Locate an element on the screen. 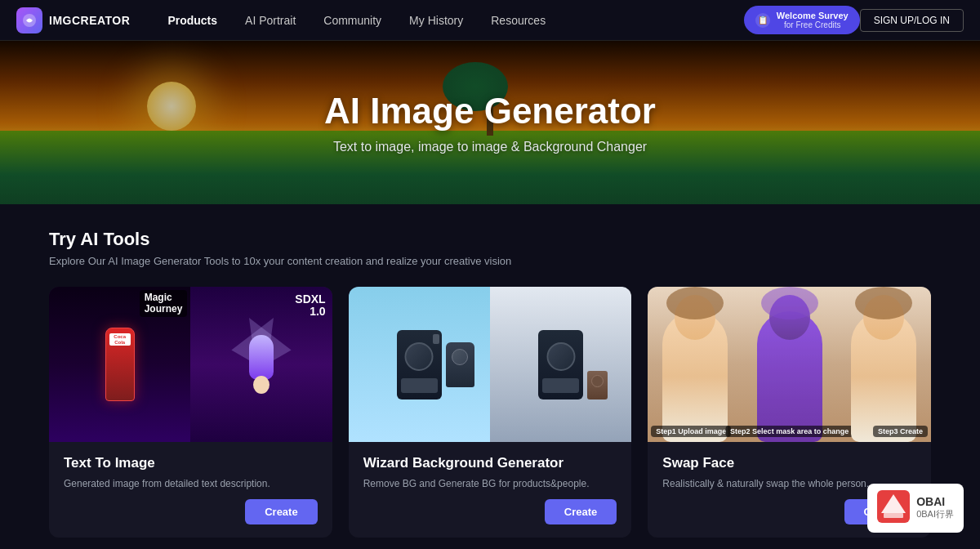 Image resolution: width=980 pixels, height=549 pixels. text-to-image-create-button: Create is located at coordinates (281, 511).